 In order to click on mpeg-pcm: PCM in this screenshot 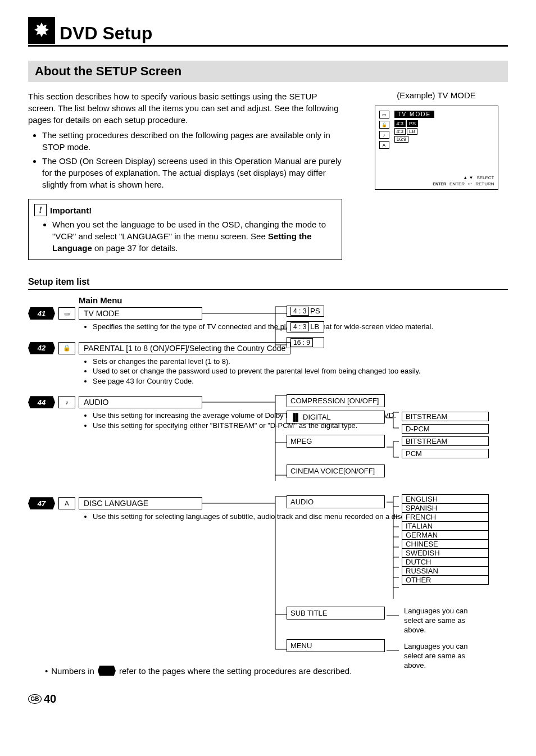, I will do `click(445, 454)`.